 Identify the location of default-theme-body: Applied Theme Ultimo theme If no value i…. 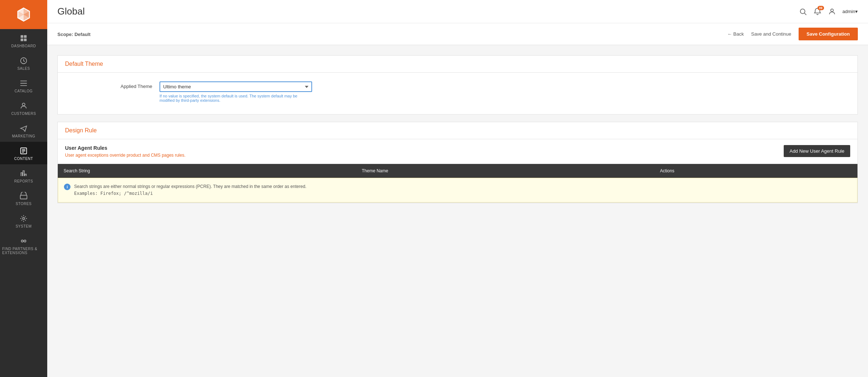
(458, 93).